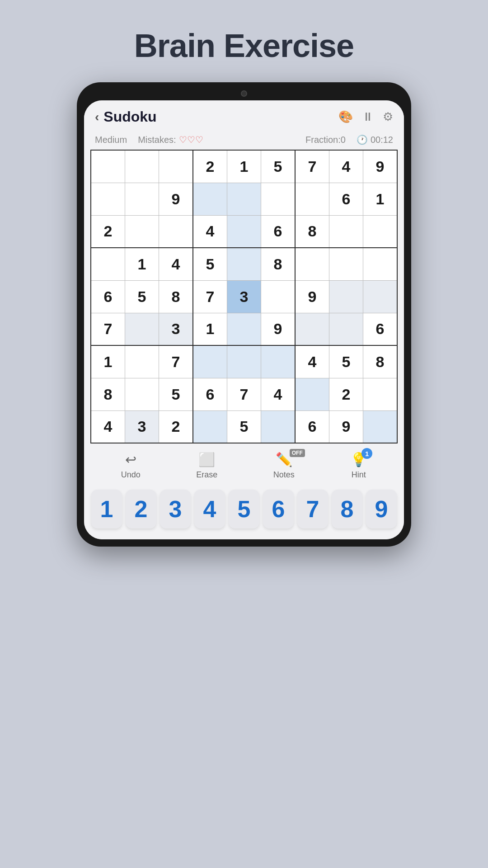 This screenshot has height=868, width=488. What do you see at coordinates (97, 117) in the screenshot?
I see `back-button: ‹` at bounding box center [97, 117].